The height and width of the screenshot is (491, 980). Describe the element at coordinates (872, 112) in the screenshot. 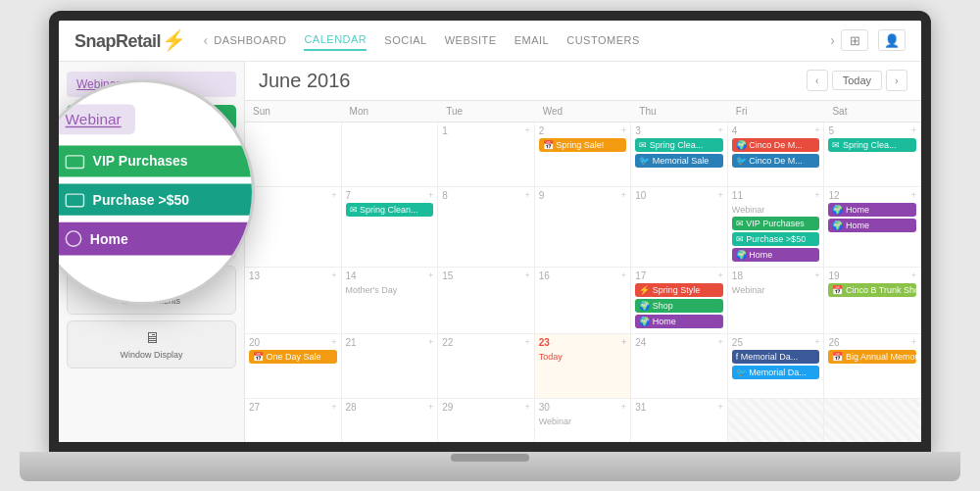

I see `day-sat: Sat` at that location.